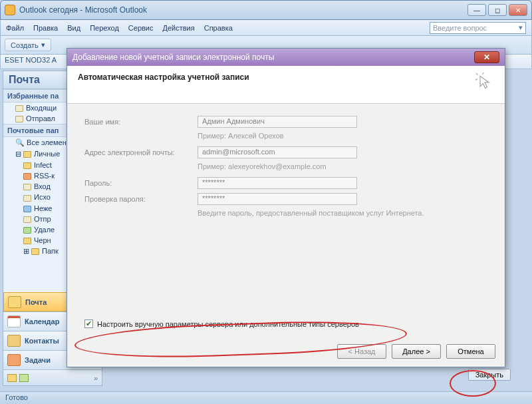 Image resolution: width=532 pixels, height=404 pixels. What do you see at coordinates (518, 10) in the screenshot?
I see `close-window-button: ✕` at bounding box center [518, 10].